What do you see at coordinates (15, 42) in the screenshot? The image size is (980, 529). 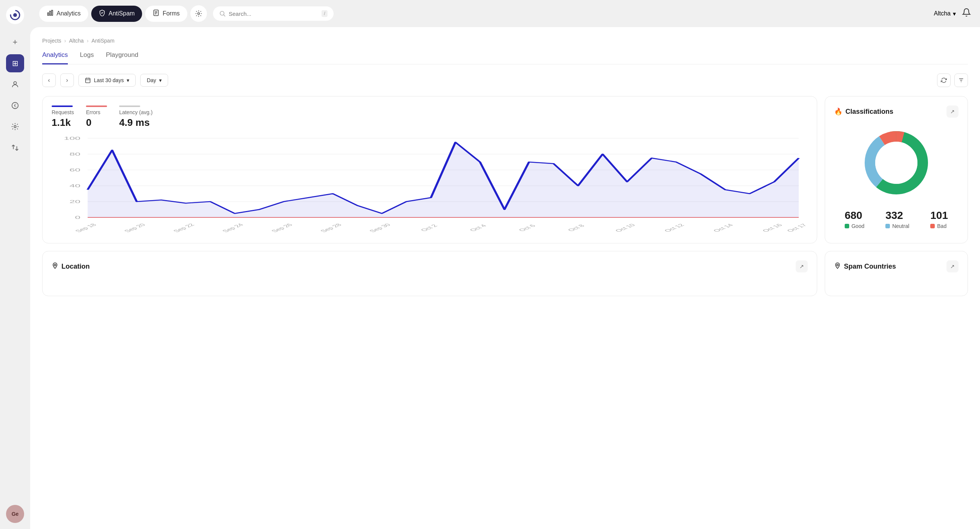 I see `add-button: +` at bounding box center [15, 42].